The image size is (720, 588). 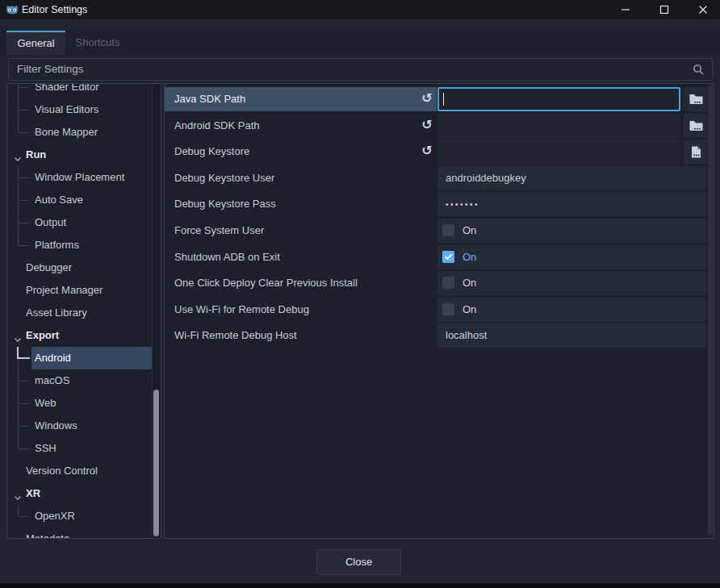 What do you see at coordinates (220, 231) in the screenshot?
I see `setting-label: Force System User` at bounding box center [220, 231].